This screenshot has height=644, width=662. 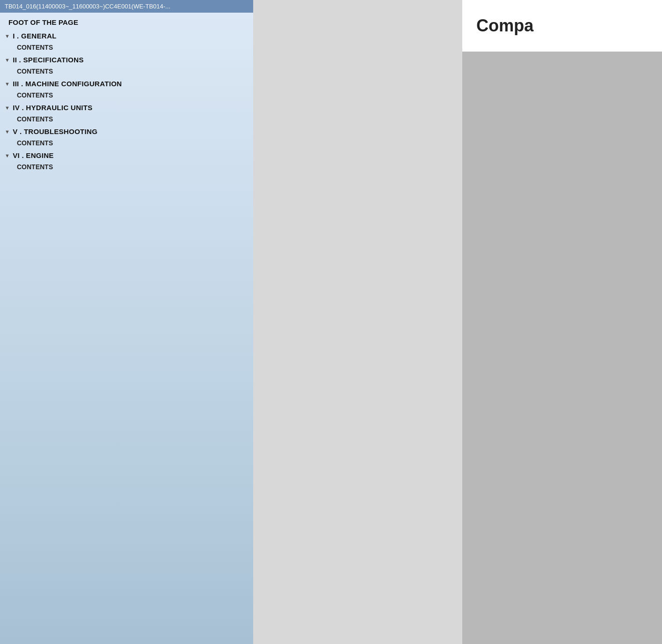 What do you see at coordinates (35, 143) in the screenshot?
I see `section-v-contents-label: CONTENTS` at bounding box center [35, 143].